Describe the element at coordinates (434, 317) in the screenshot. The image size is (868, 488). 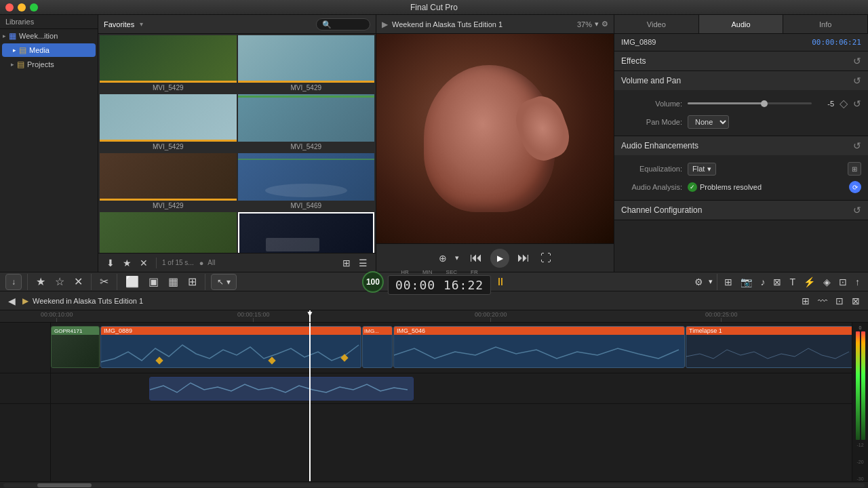
I see `timeline-ruler: 00:00:10:00 00:00:15:00 ▼ 00:00:20:00 00…` at that location.